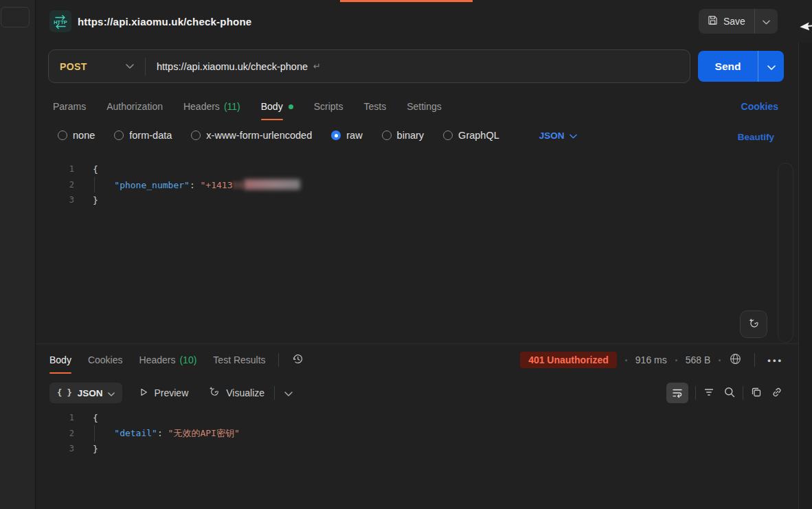  I want to click on search-icon, so click(730, 393).